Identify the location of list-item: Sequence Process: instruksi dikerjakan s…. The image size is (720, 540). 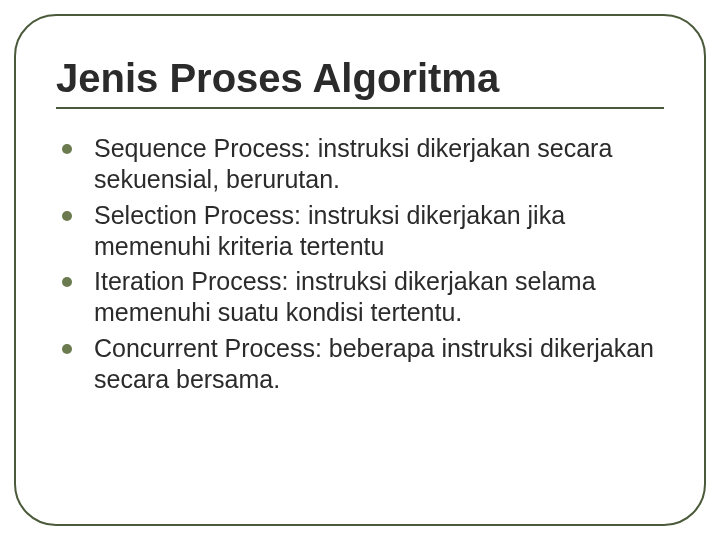
(360, 164).